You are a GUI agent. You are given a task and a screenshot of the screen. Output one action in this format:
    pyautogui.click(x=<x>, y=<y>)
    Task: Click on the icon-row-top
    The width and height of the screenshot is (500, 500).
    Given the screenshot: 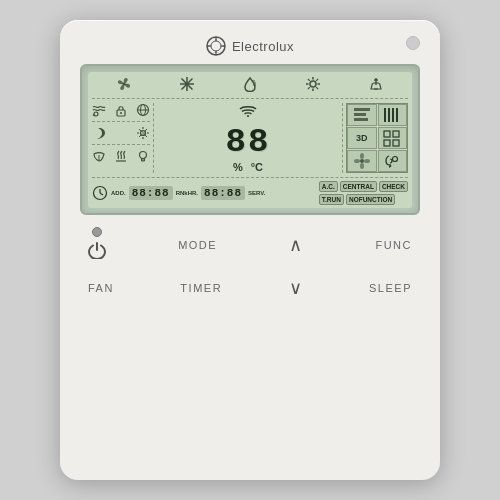 What is the action you would take?
    pyautogui.click(x=250, y=88)
    